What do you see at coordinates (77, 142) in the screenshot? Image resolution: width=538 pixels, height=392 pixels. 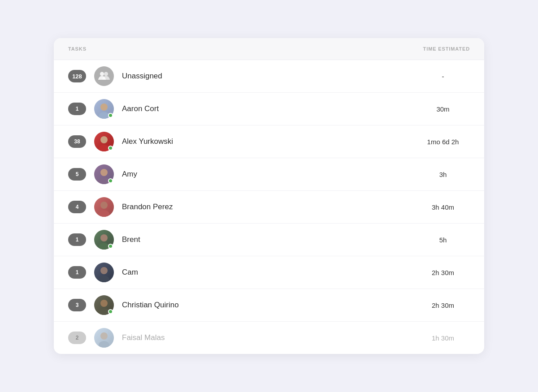 I see `task-count-badge: 38` at bounding box center [77, 142].